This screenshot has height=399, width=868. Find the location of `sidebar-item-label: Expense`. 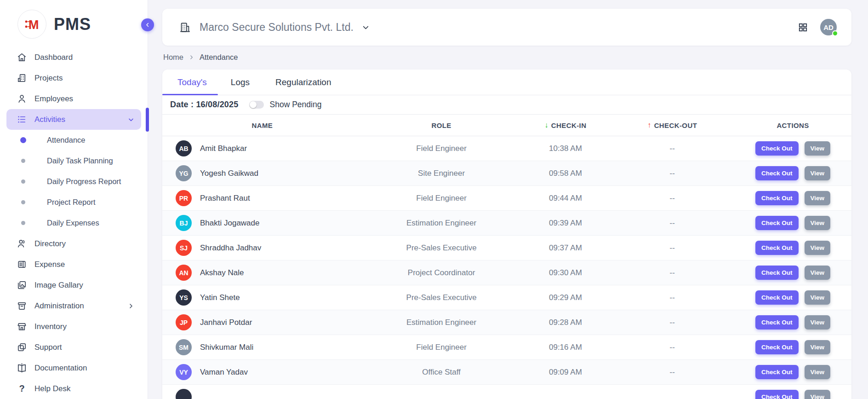

sidebar-item-label: Expense is located at coordinates (50, 265).